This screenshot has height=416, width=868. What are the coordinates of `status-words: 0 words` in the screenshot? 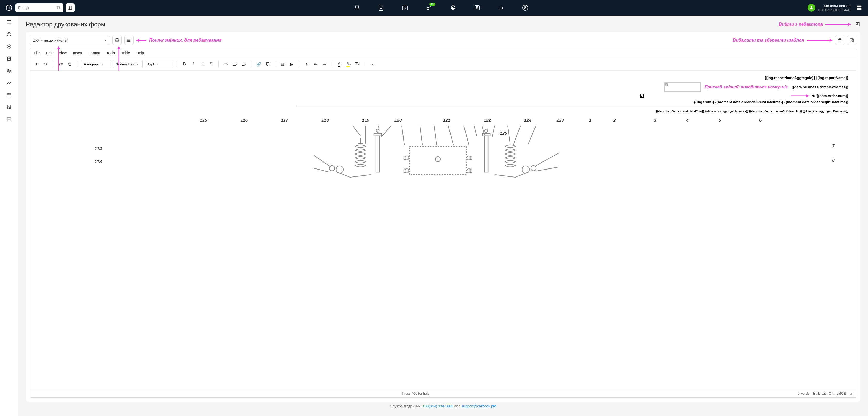 It's located at (804, 393).